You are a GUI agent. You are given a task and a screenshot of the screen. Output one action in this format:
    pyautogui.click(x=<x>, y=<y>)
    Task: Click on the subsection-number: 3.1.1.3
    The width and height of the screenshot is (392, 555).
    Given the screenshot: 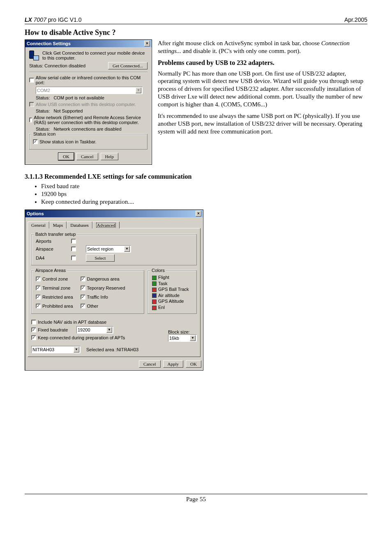 What is the action you would take?
    pyautogui.click(x=34, y=177)
    